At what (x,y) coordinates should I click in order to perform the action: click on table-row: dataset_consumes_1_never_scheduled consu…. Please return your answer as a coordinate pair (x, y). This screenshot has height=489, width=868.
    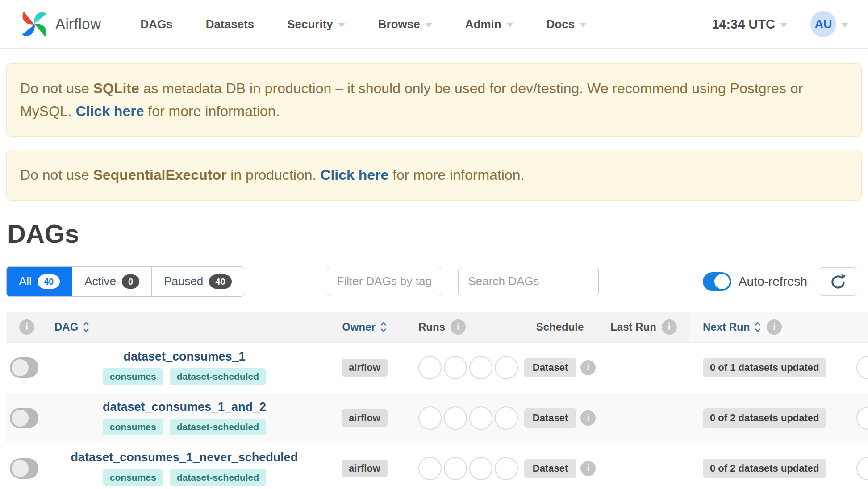
    Looking at the image, I should click on (437, 466).